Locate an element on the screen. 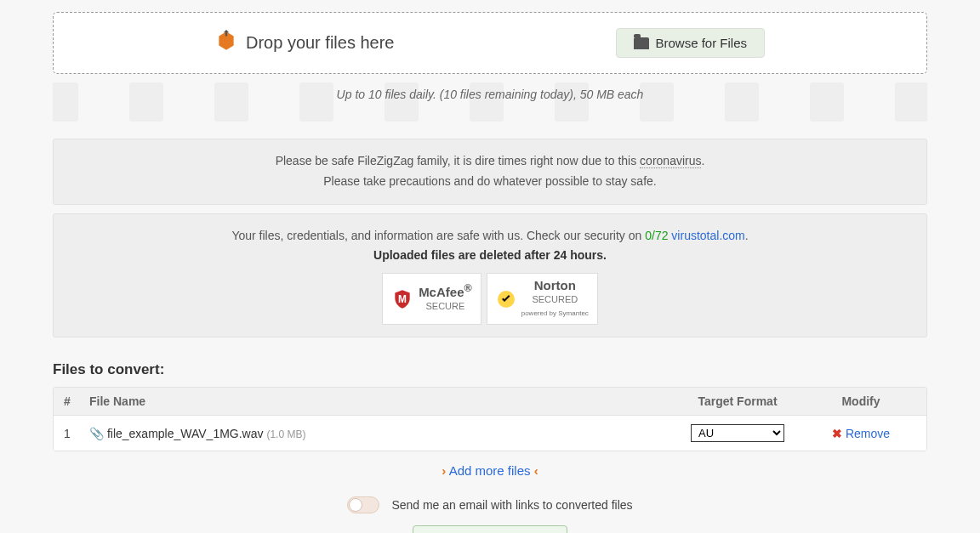 The image size is (980, 533). virustotal-link: virustotal.com is located at coordinates (708, 235).